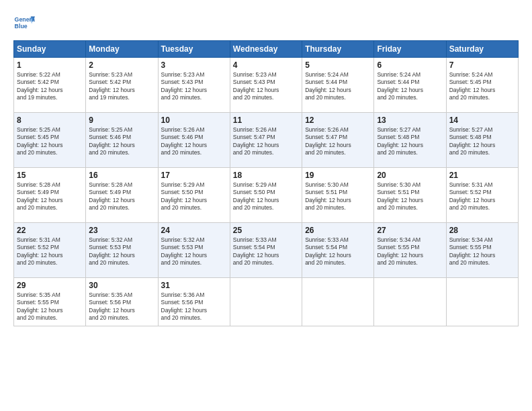  Describe the element at coordinates (482, 252) in the screenshot. I see `day-info: Sunrise: 5:34 AM Sunset: 5:55 PM Dayligh…` at that location.